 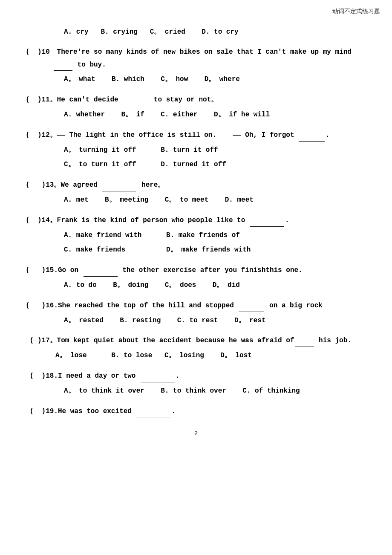 What do you see at coordinates (49, 341) in the screenshot?
I see `q17-num: 17。` at bounding box center [49, 341].